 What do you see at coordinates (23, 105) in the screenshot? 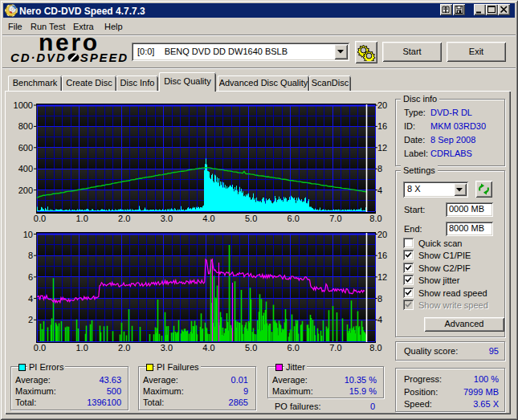
I see `svg-text: 1000` at bounding box center [23, 105].